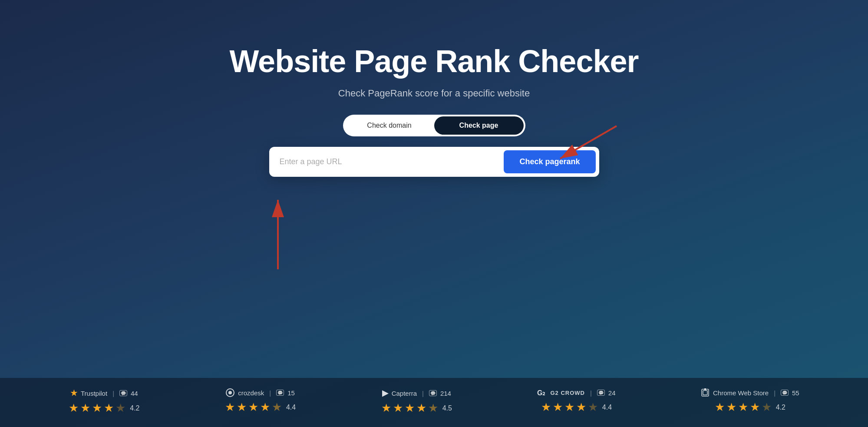 This screenshot has height=427, width=868. I want to click on trustpilot-stars: ★ ★ ★ ★ ★ 4.2, so click(104, 408).